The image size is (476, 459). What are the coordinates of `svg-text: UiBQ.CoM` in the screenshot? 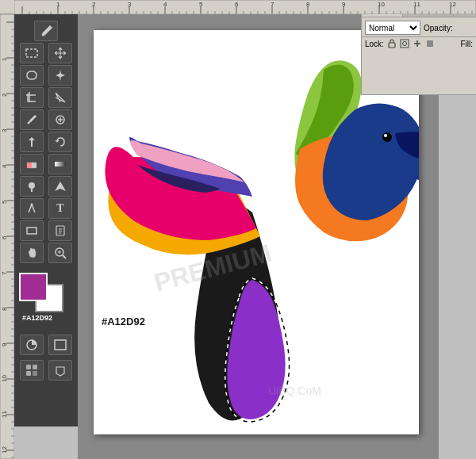 It's located at (295, 391).